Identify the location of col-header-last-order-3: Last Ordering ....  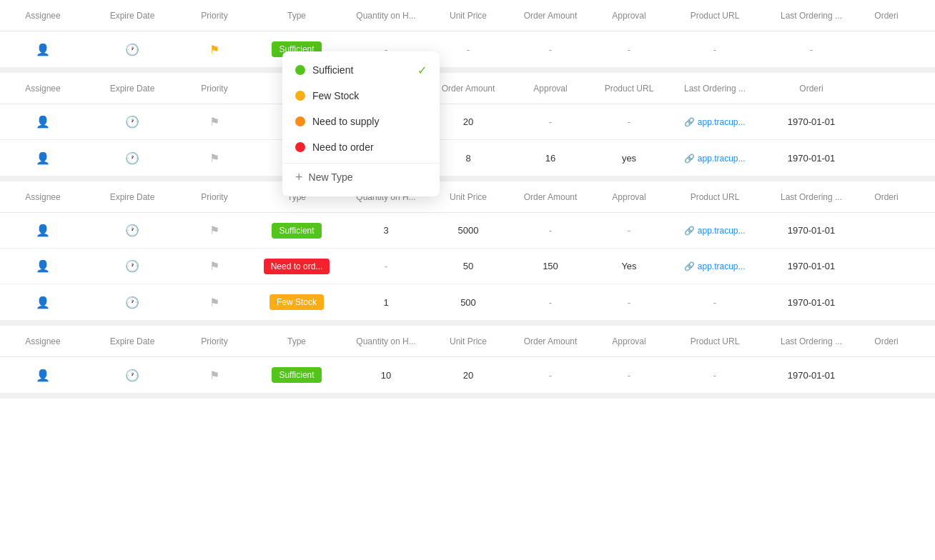
(811, 197).